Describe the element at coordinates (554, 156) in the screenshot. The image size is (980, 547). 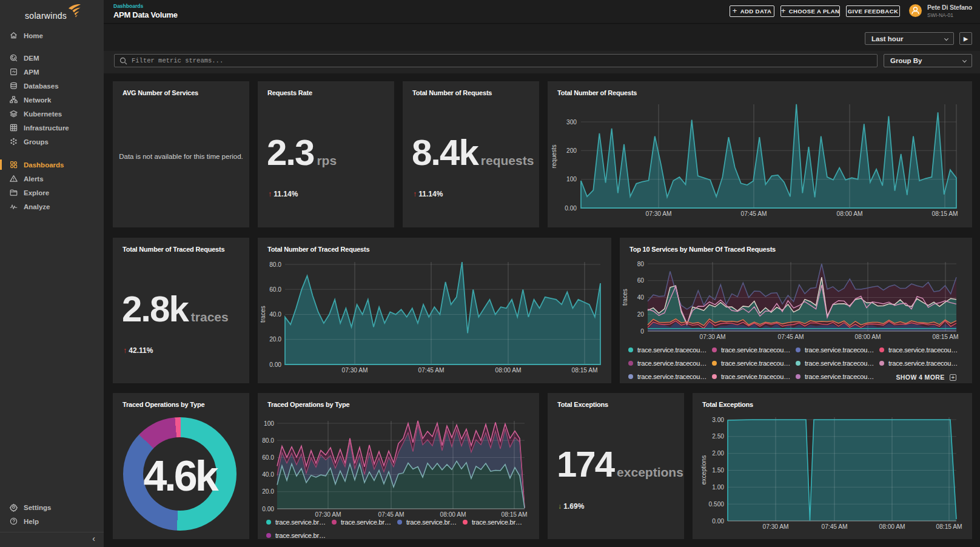
I see `svg-text: requests` at that location.